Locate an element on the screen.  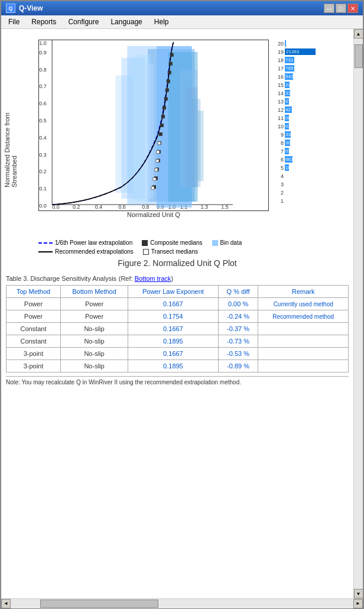
svg-text: 1.0 is located at coordinates (43, 43).